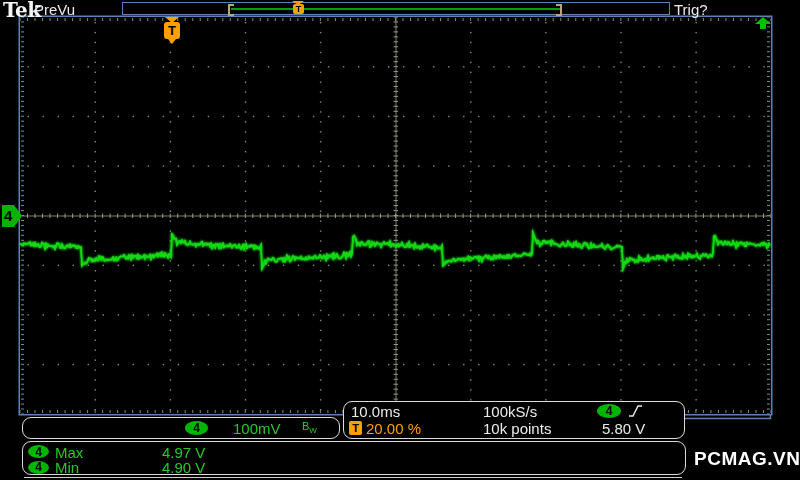 This screenshot has width=800, height=480. Describe the element at coordinates (356, 428) in the screenshot. I see `trigger-t-badge: T` at that location.